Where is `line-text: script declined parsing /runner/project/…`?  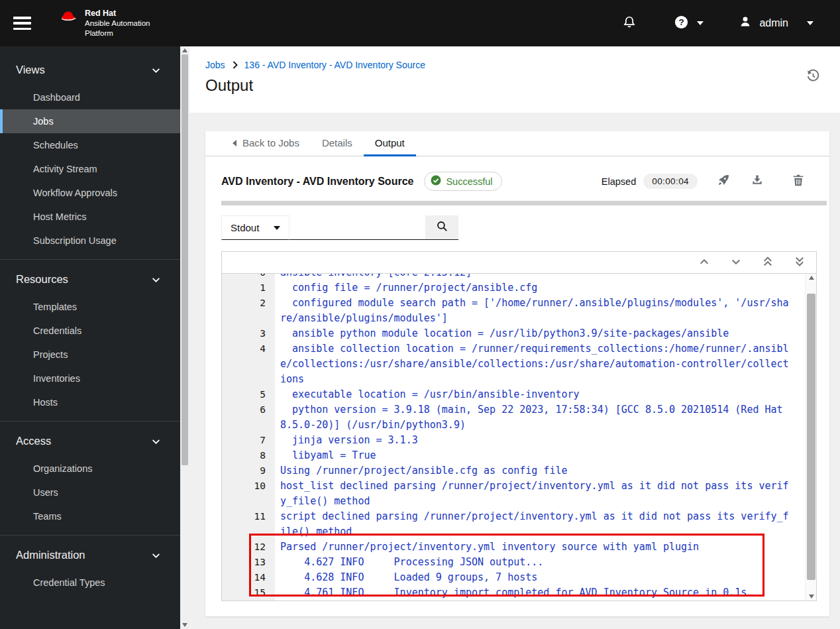
line-text: script declined parsing /runner/project/… is located at coordinates (540, 524).